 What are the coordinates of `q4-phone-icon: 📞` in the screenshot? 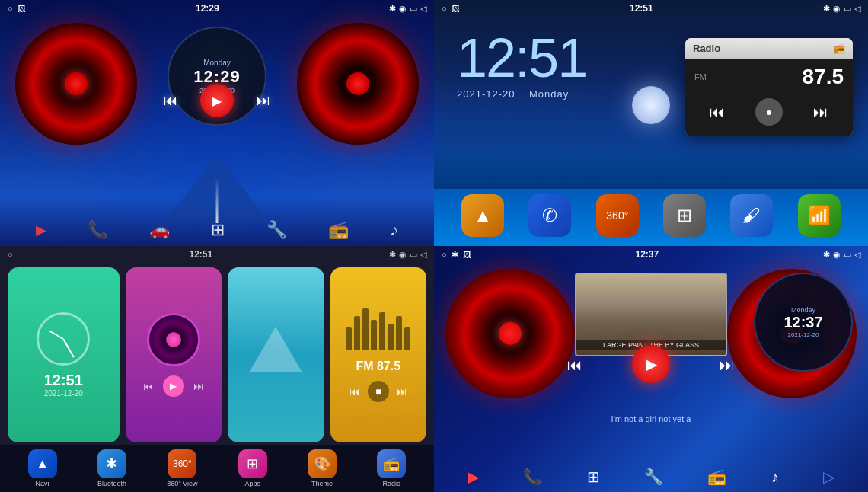 It's located at (533, 477).